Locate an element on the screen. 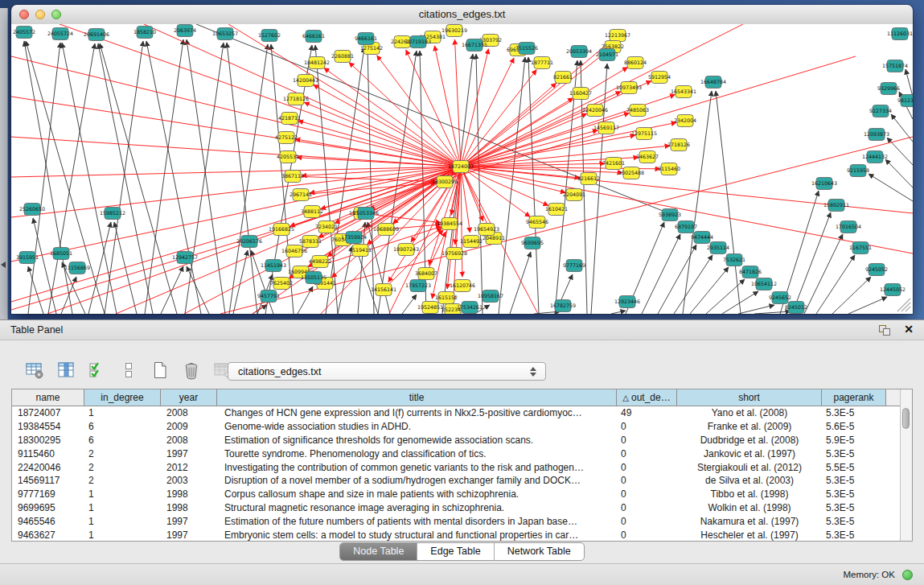 Image resolution: width=924 pixels, height=585 pixels. graph-node: 20053394 is located at coordinates (579, 51).